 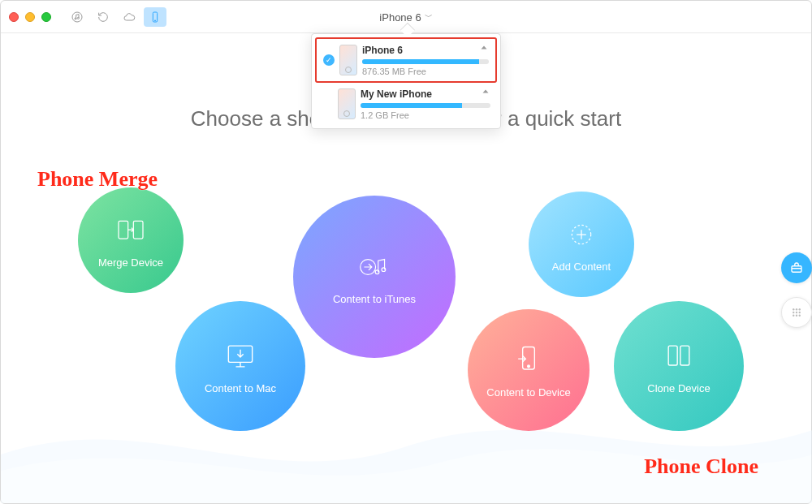 I want to click on add-content-button: Add Content, so click(x=581, y=244).